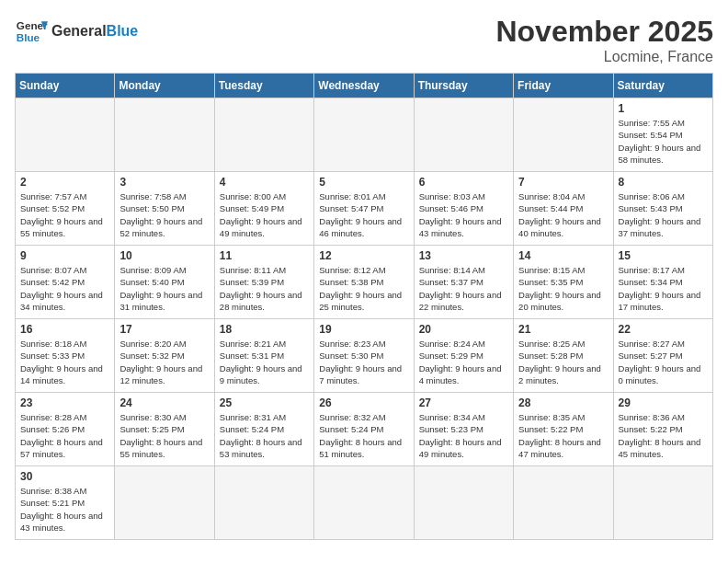  What do you see at coordinates (664, 362) in the screenshot?
I see `day-info: Sunrise: 8:27 AM Sunset: 5:27 PM Dayligh…` at bounding box center [664, 362].